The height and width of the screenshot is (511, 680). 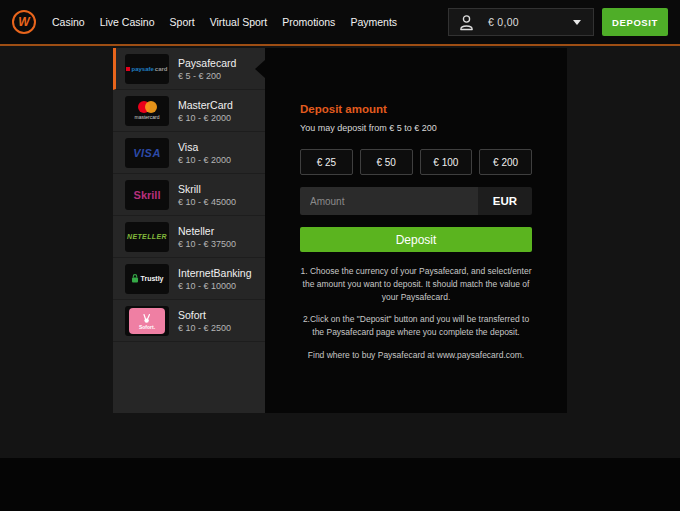 What do you see at coordinates (204, 147) in the screenshot?
I see `method-name: Visa` at bounding box center [204, 147].